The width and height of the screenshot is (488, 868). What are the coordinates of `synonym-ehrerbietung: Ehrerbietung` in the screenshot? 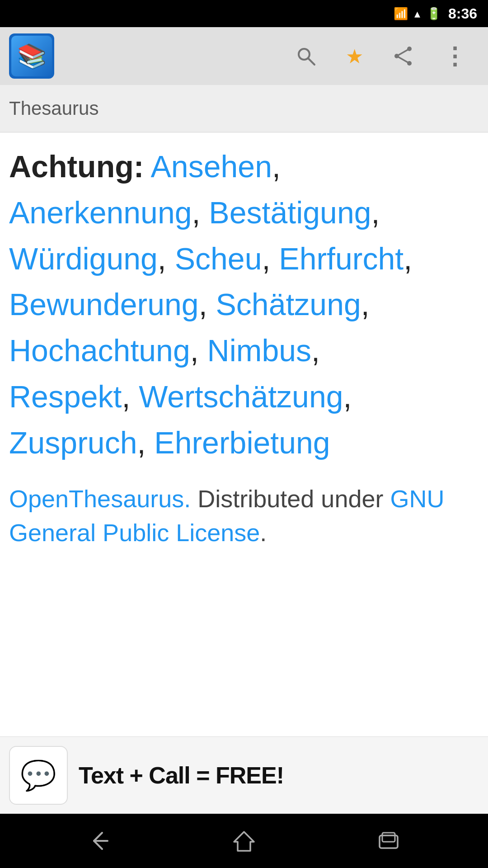 It's located at (242, 443).